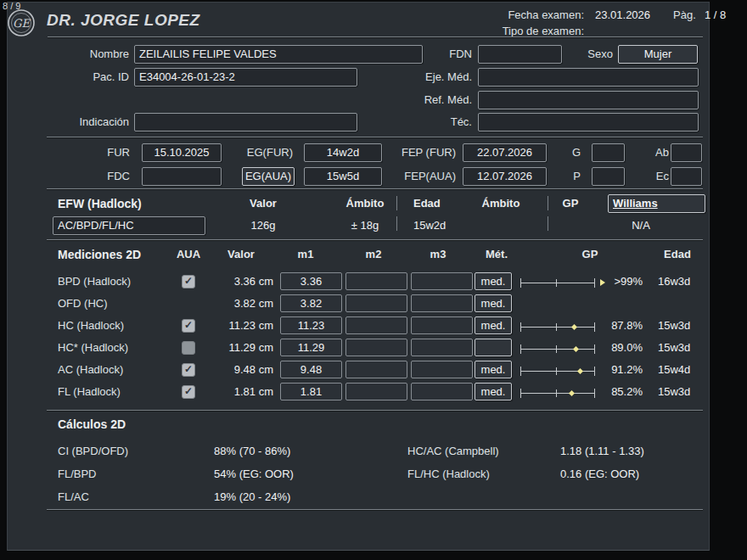 This screenshot has width=747, height=560. Describe the element at coordinates (677, 255) in the screenshot. I see `col-edad: Edad` at that location.